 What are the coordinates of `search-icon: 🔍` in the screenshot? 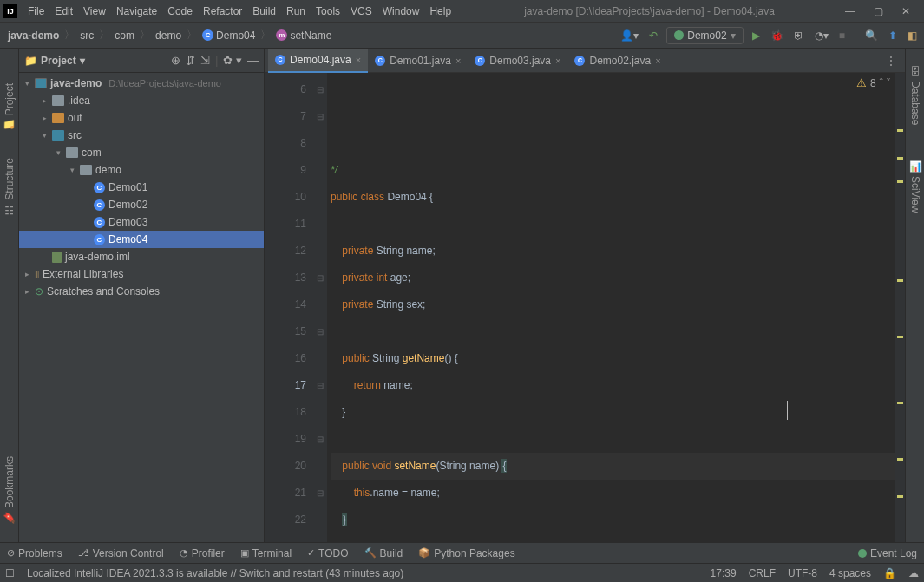 It's located at (871, 36).